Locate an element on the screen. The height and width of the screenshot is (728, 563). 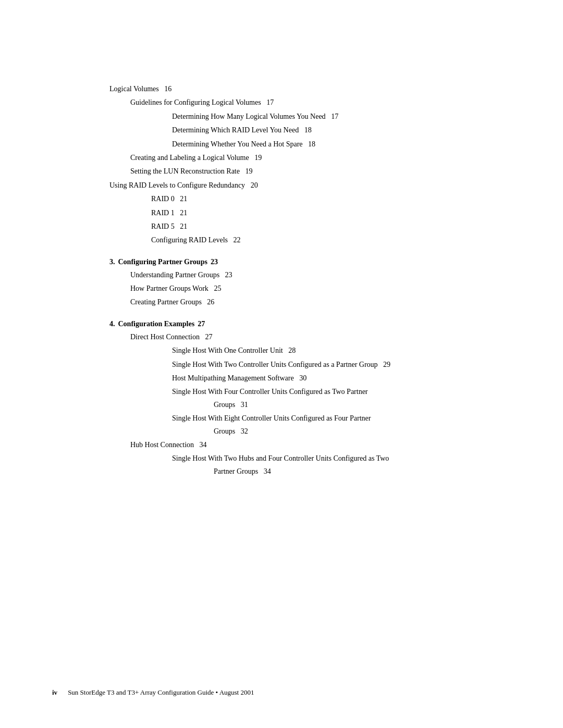
toc-entry-text: Single Host With Two Hubs and Four Contr… is located at coordinates (280, 459).